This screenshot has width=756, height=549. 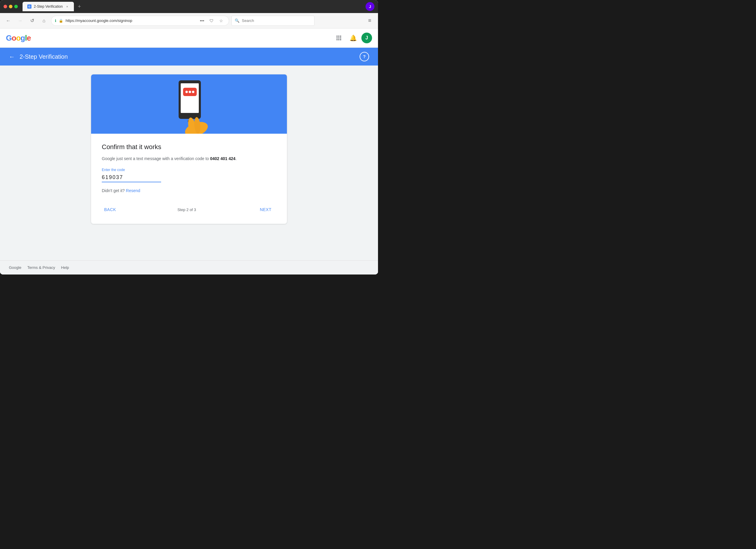 What do you see at coordinates (189, 149) in the screenshot?
I see `verification-card: Confirm that it works Google just sent a…` at bounding box center [189, 149].